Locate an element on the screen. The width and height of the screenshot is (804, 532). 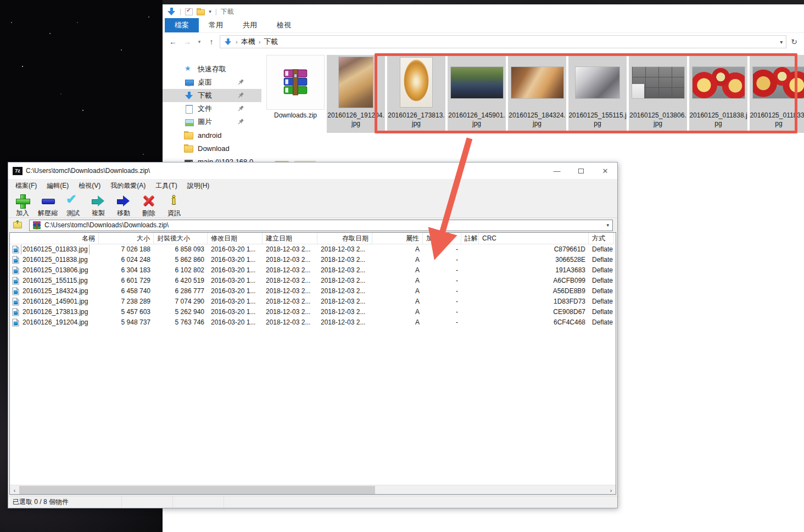
address-dropdown-icon: ▾ is located at coordinates (781, 42).